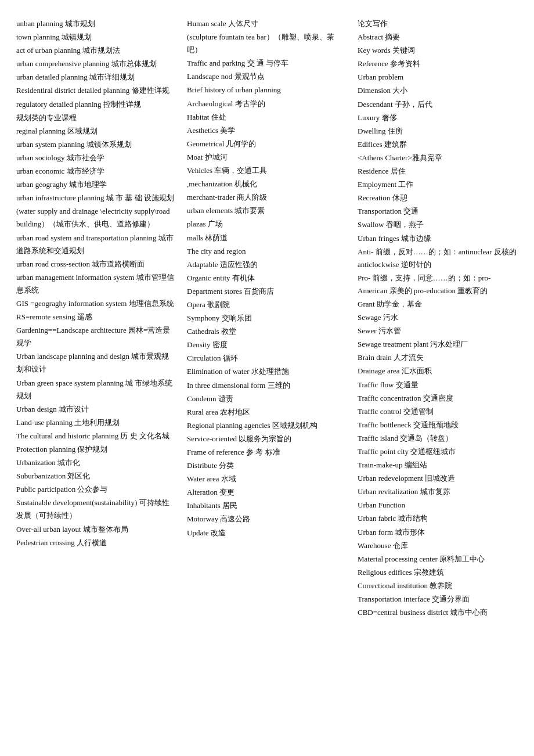 This screenshot has width=534, height=756. What do you see at coordinates (96, 158) in the screenshot?
I see `list-item: urban sociology 城市社会学` at bounding box center [96, 158].